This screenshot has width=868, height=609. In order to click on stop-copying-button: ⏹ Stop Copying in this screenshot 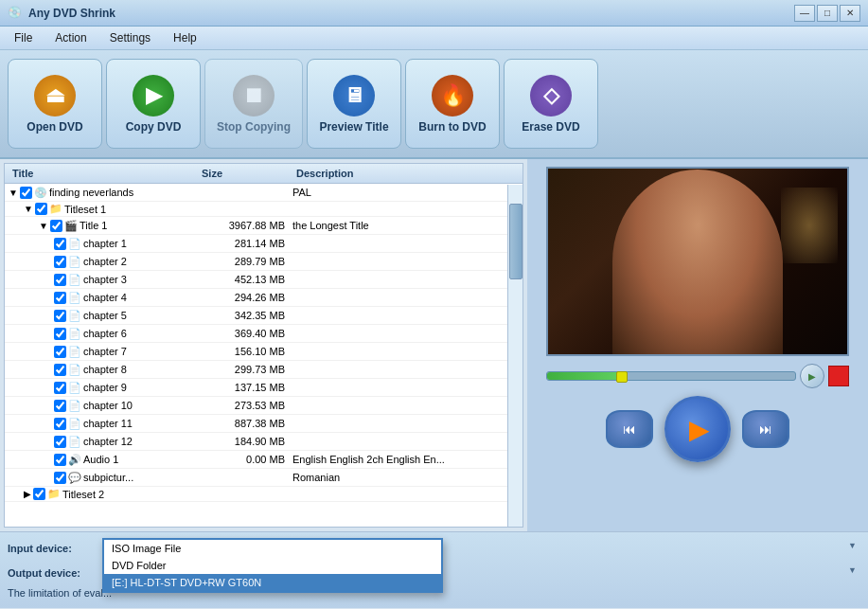, I will do `click(254, 104)`.